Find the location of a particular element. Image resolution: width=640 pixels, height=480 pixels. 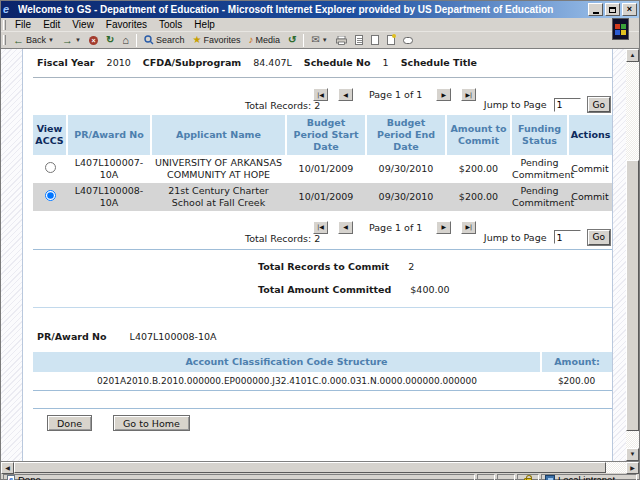

jump-to-page: Jump to Page Go is located at coordinates (547, 238).